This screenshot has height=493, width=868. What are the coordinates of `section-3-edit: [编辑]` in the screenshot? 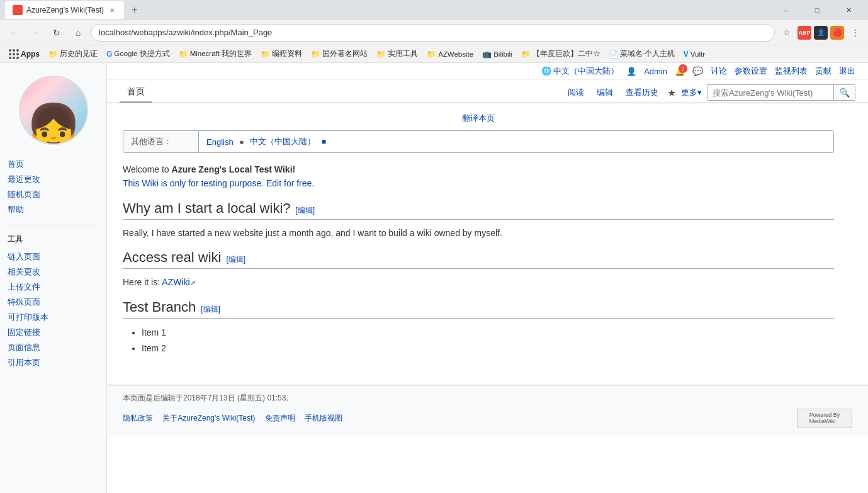 It's located at (210, 310).